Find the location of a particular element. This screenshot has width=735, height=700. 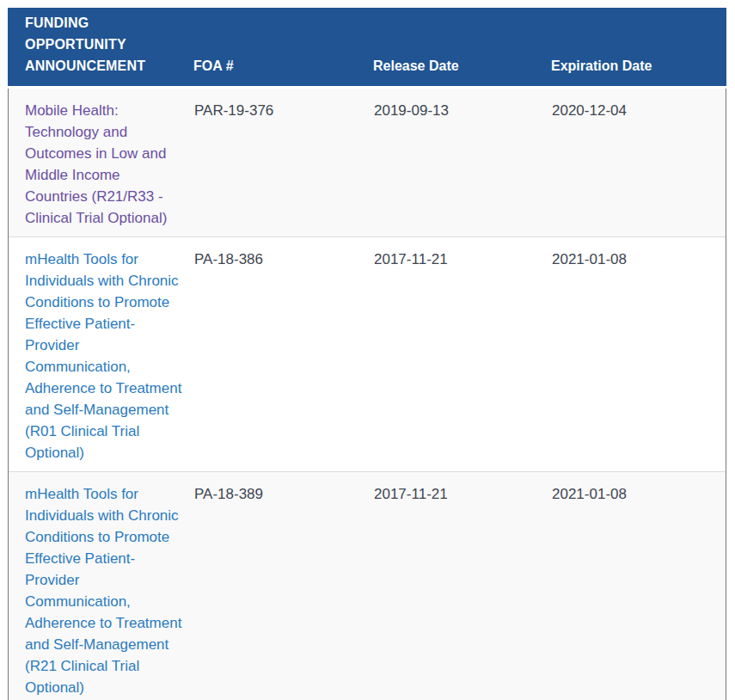

foa-number-cell: PA-18-389 is located at coordinates (284, 586).